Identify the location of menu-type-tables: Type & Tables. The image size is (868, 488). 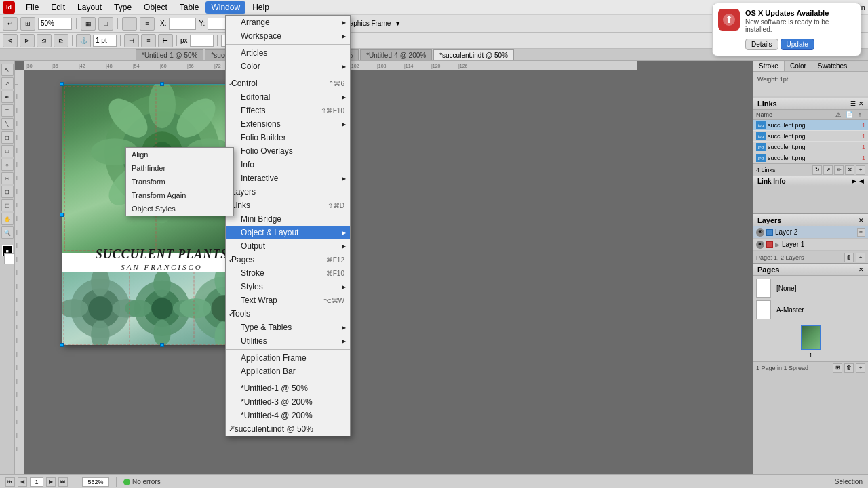
(288, 327).